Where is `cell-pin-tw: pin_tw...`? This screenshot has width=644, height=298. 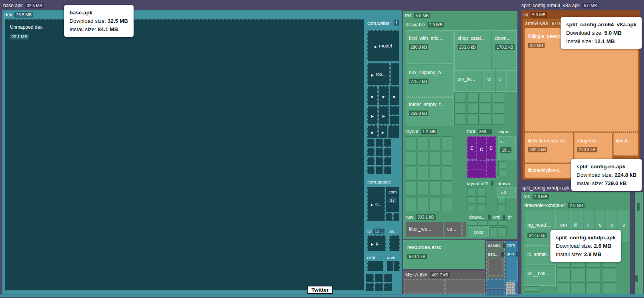
cell-pin-tw: pin_tw... is located at coordinates (468, 81).